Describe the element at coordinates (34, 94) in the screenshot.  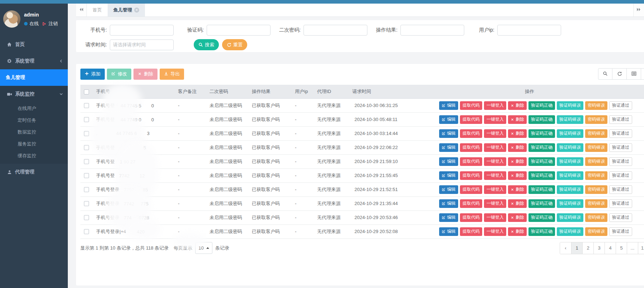
I see `sidebar-item-system-monitor: 系统监控` at that location.